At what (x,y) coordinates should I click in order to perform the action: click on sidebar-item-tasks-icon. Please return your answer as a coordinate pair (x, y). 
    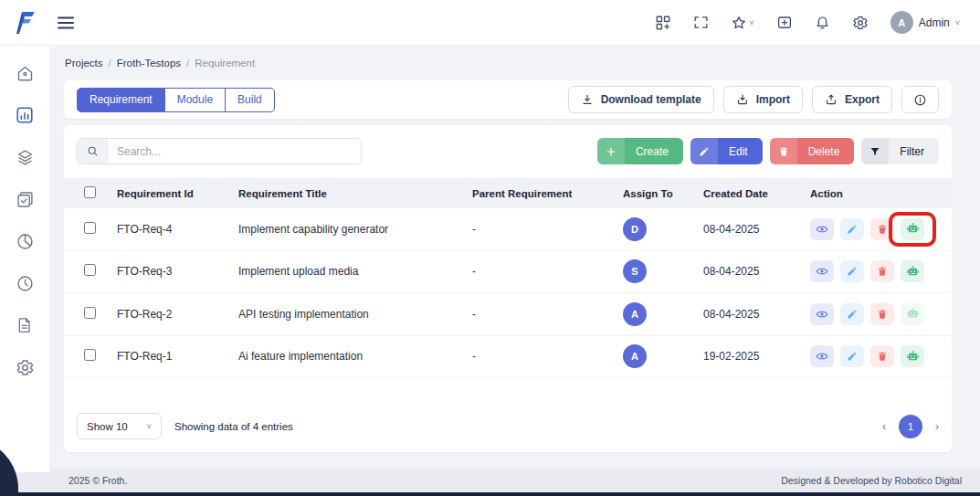
    Looking at the image, I should click on (25, 199).